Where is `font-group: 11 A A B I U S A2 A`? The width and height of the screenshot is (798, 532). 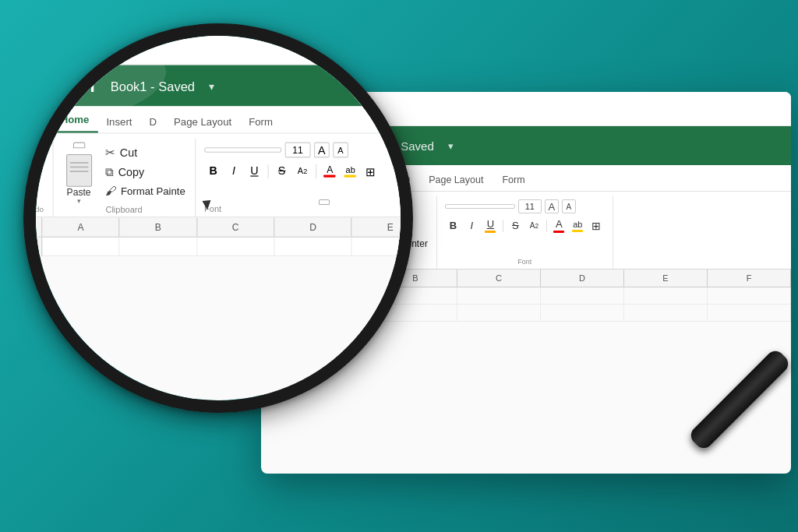
font-group: 11 A A B I U S A2 A is located at coordinates (525, 232).